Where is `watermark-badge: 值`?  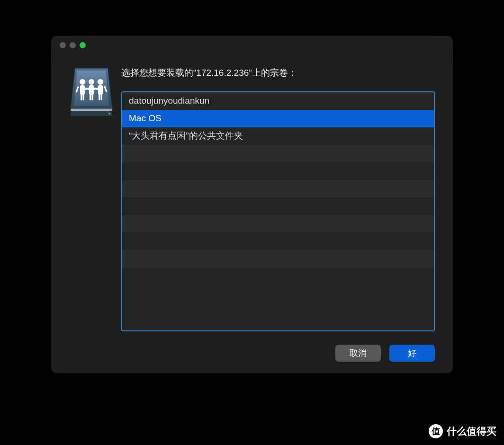 watermark-badge: 值 is located at coordinates (436, 431).